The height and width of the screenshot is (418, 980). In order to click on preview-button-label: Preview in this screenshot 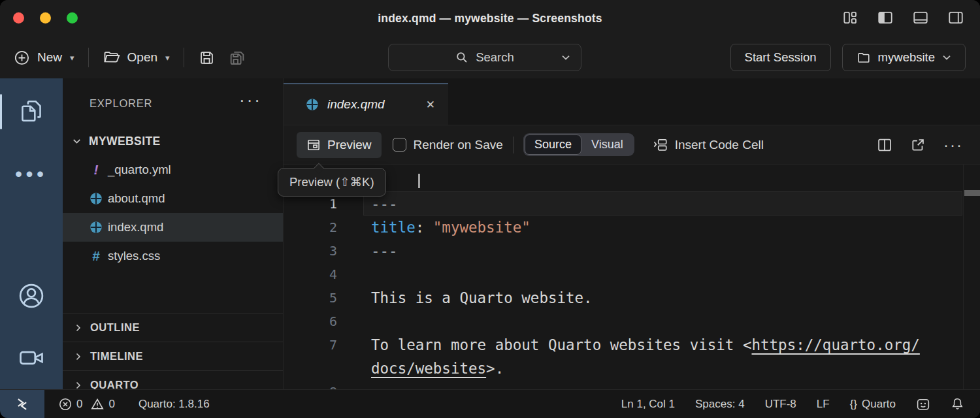, I will do `click(350, 145)`.